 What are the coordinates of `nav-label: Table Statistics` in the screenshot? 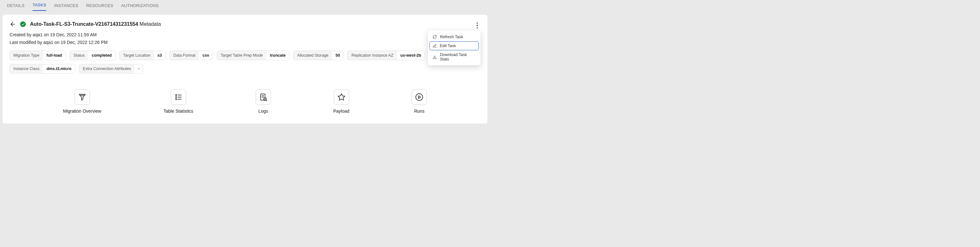 It's located at (178, 111).